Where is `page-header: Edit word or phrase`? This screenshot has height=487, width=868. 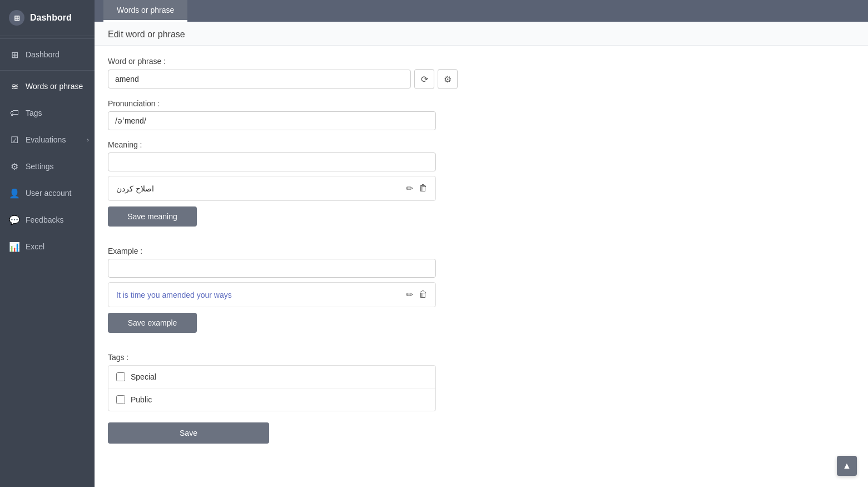
page-header: Edit word or phrase is located at coordinates (482, 33).